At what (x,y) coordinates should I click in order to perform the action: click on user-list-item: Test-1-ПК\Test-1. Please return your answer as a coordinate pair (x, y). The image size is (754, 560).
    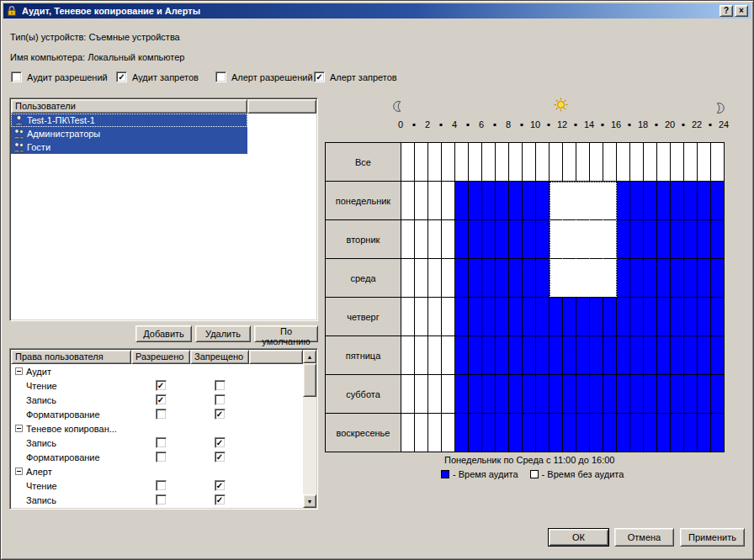
    Looking at the image, I should click on (130, 120).